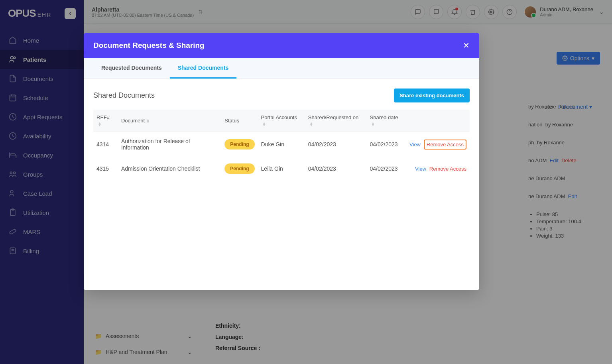 The width and height of the screenshot is (612, 364). Describe the element at coordinates (281, 120) in the screenshot. I see `col-portal: Portal Accounts▲▼` at that location.